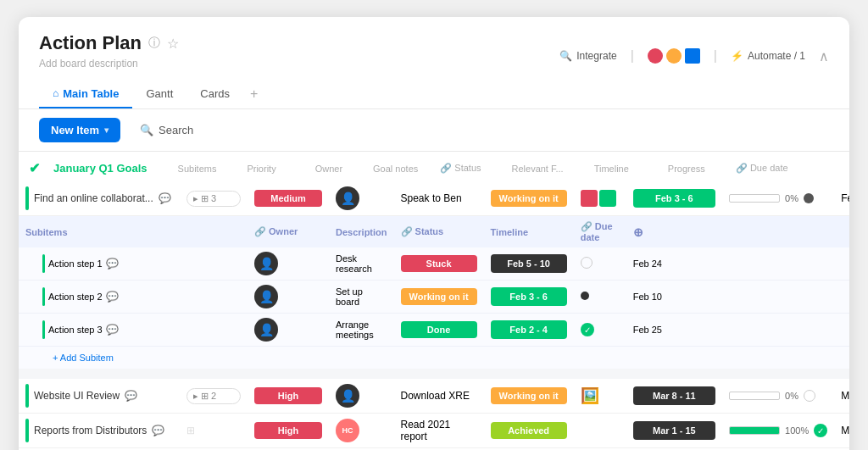 This screenshot has width=868, height=450. What do you see at coordinates (431, 198) in the screenshot?
I see `notes-text: Speak to Ben` at bounding box center [431, 198].